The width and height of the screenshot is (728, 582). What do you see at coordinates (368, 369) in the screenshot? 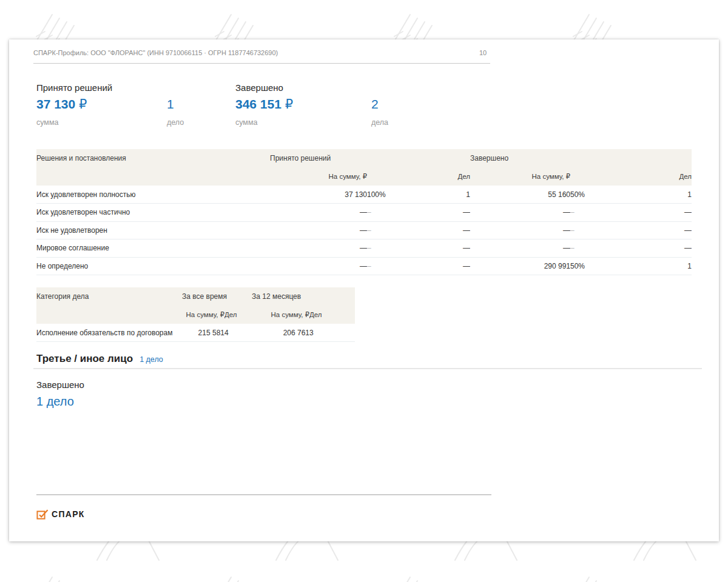
I see `section-divider` at bounding box center [368, 369].